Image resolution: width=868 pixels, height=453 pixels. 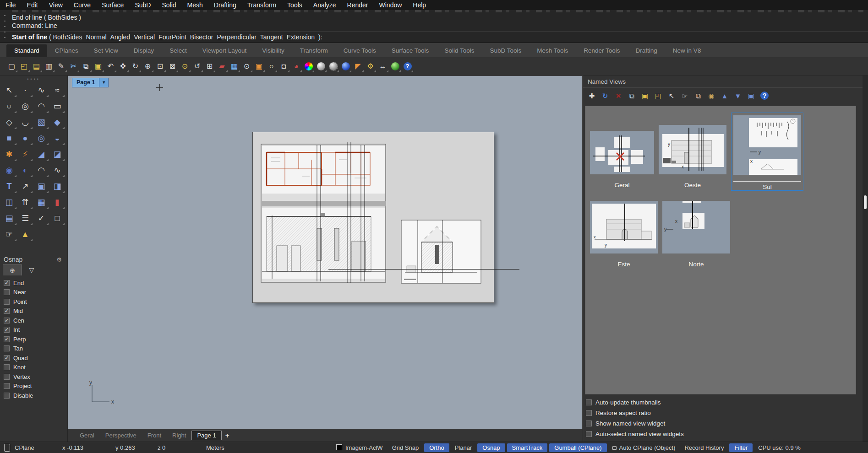 What do you see at coordinates (358, 66) in the screenshot?
I see `spotlight-icon: ◤` at bounding box center [358, 66].